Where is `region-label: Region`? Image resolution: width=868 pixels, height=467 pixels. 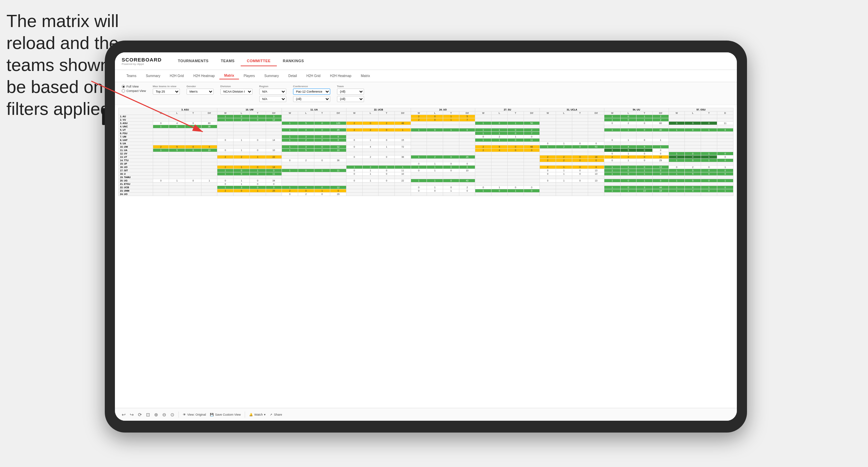 region-label: Region is located at coordinates (273, 87).